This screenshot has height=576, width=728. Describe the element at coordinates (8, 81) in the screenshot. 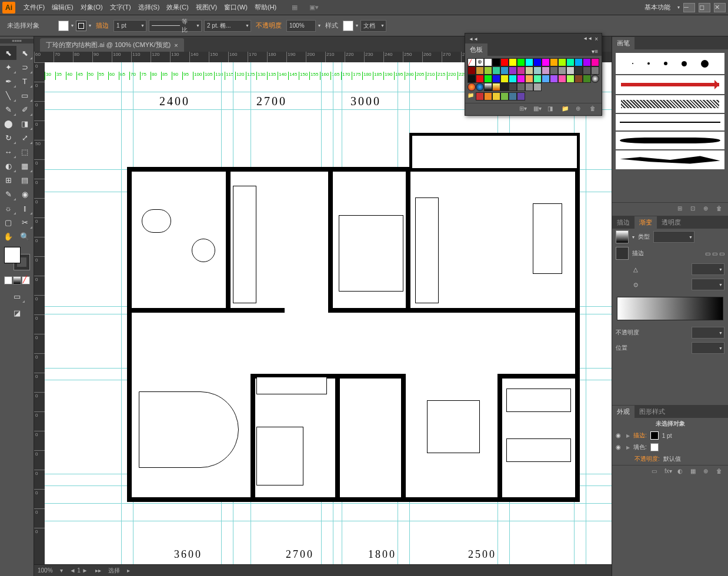

I see `pen-tool: ✒` at that location.